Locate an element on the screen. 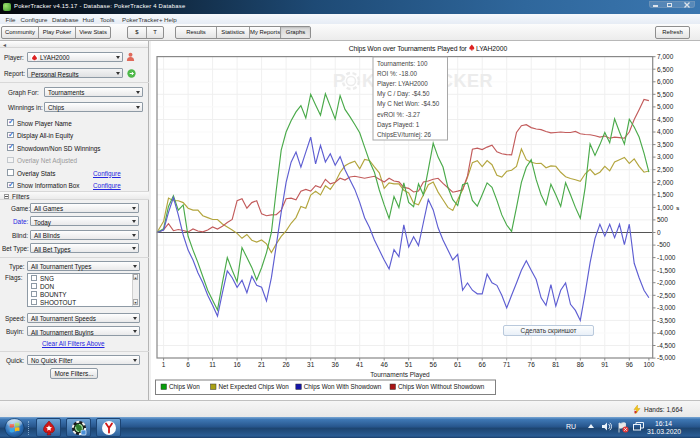  svg-text: My C / Day: -$4.50 is located at coordinates (404, 94).